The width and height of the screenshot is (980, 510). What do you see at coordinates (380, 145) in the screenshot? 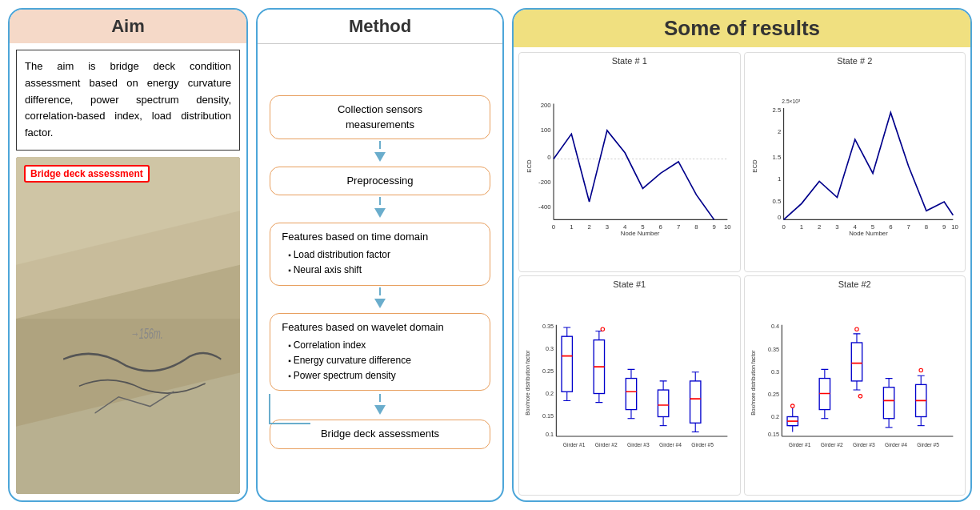
I see `arrow-line` at bounding box center [380, 145].